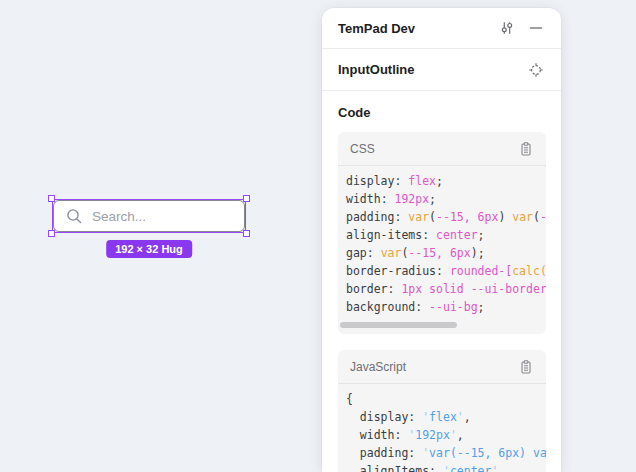 The width and height of the screenshot is (636, 472). I want to click on component-row: InputOutline, so click(442, 70).